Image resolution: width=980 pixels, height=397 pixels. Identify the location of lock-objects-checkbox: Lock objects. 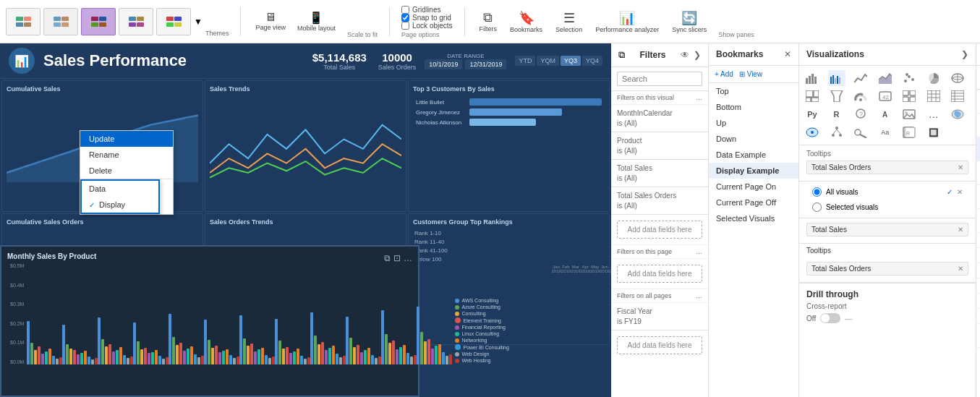
(427, 26).